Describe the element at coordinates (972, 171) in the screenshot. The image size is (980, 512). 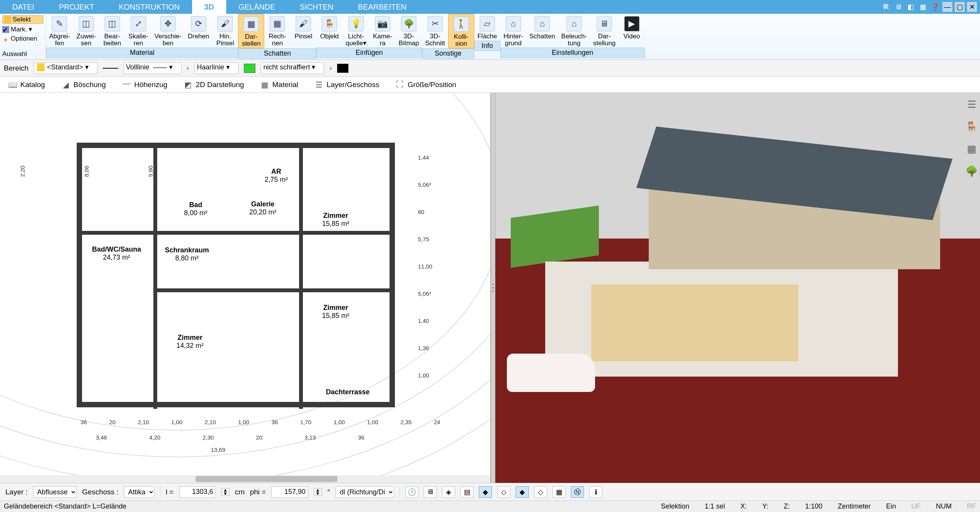
I see `tree-icon: 🌳` at that location.